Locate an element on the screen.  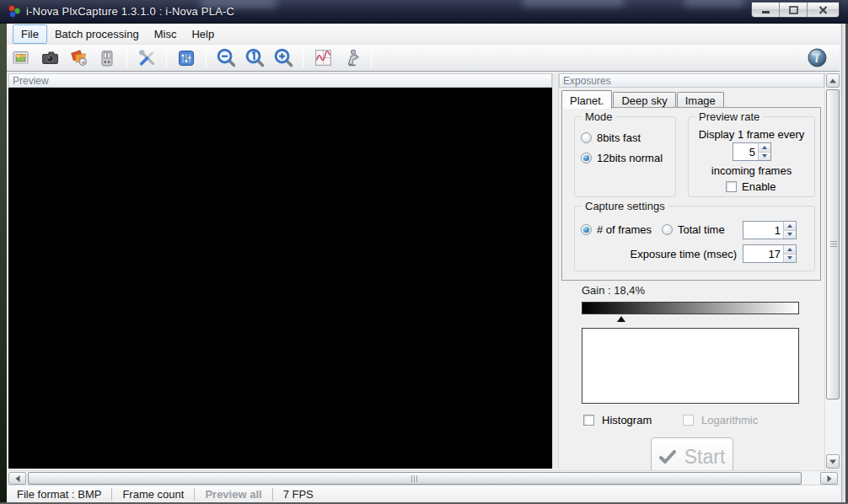
minimize-button is located at coordinates (765, 10).